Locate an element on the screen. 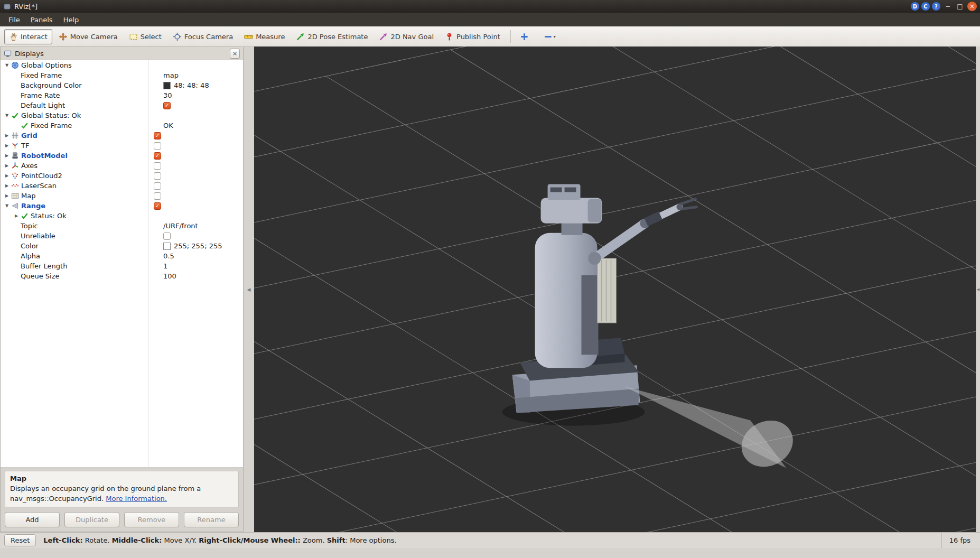  tree-row-laserscan: ▶LaserScan is located at coordinates (122, 186).